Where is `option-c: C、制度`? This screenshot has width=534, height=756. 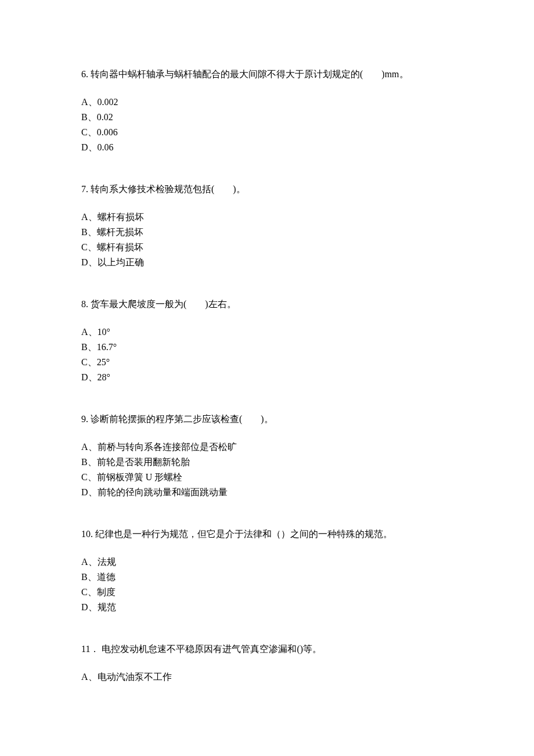
option-c: C、制度 is located at coordinates (267, 592).